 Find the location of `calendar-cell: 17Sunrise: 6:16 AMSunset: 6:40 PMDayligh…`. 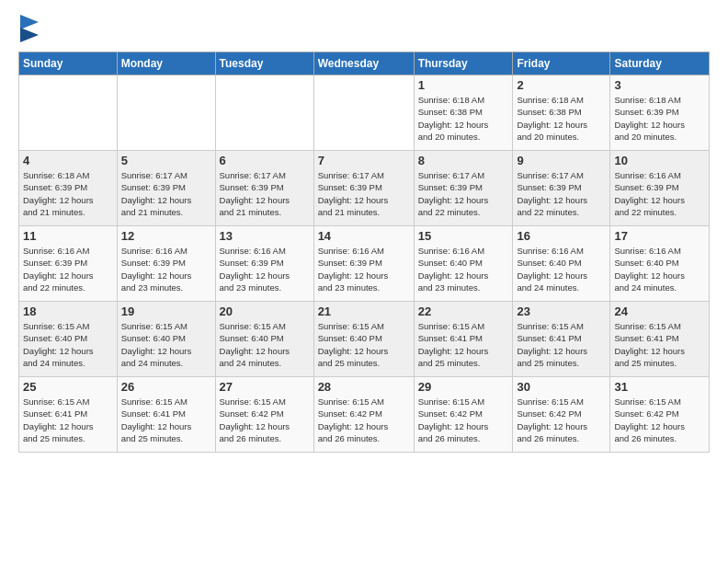

calendar-cell: 17Sunrise: 6:16 AMSunset: 6:40 PMDayligh… is located at coordinates (660, 264).